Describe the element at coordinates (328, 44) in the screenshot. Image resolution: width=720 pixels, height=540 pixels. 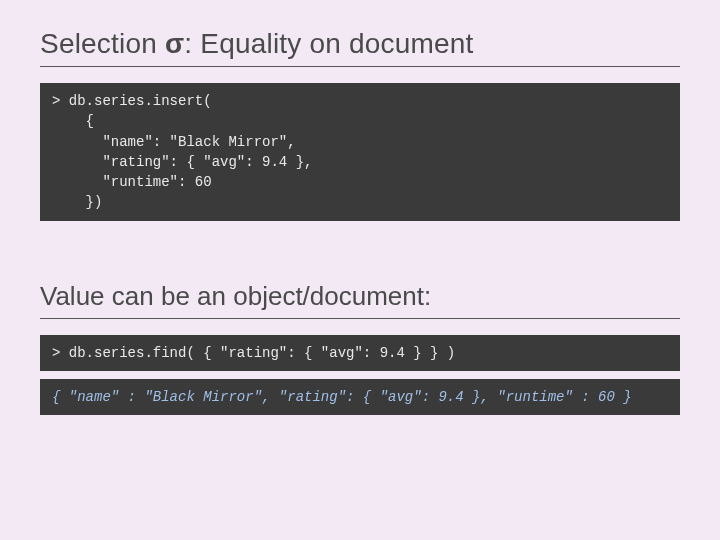
I see `title-post: : Equality on document` at that location.